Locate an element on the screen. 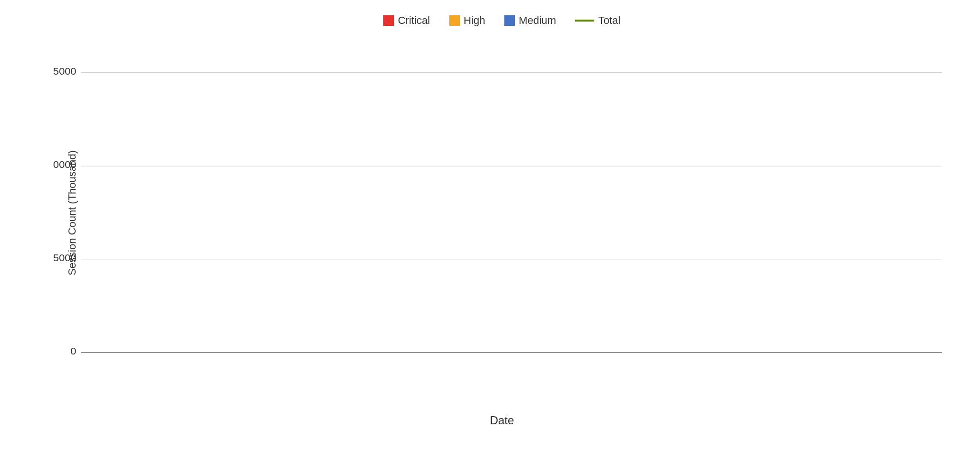 The height and width of the screenshot is (453, 980). legend-medium: Medium is located at coordinates (530, 21).